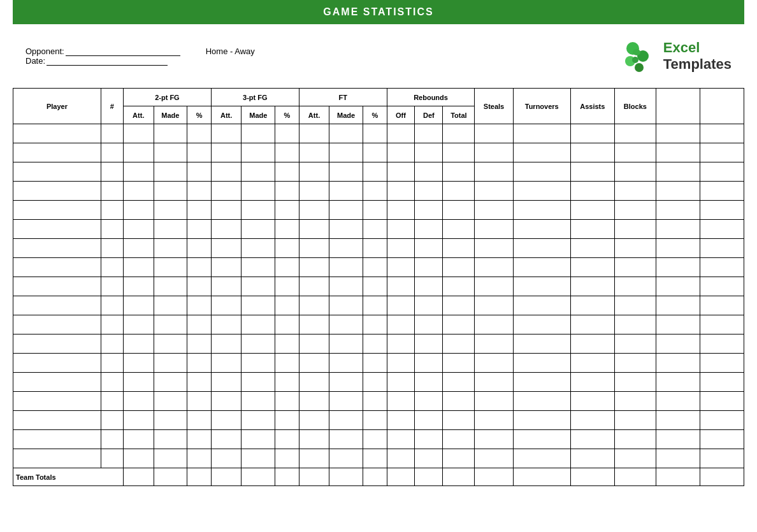  Describe the element at coordinates (199, 115) in the screenshot. I see `col-2pt-pct: %` at that location.